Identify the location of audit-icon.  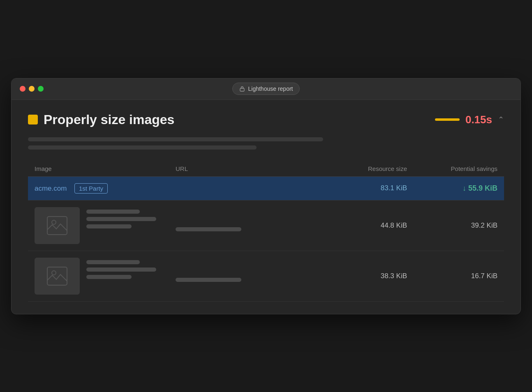
(33, 120).